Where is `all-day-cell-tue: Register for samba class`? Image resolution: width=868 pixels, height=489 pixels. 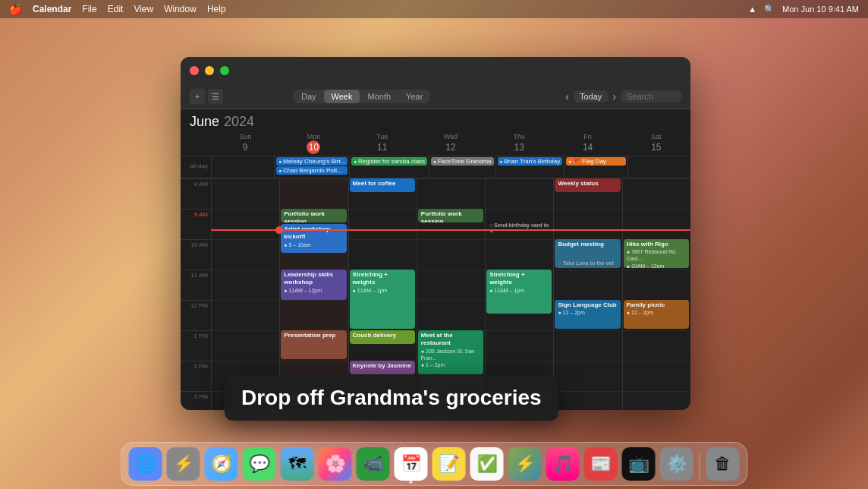 all-day-cell-tue: Register for samba class is located at coordinates (388, 167).